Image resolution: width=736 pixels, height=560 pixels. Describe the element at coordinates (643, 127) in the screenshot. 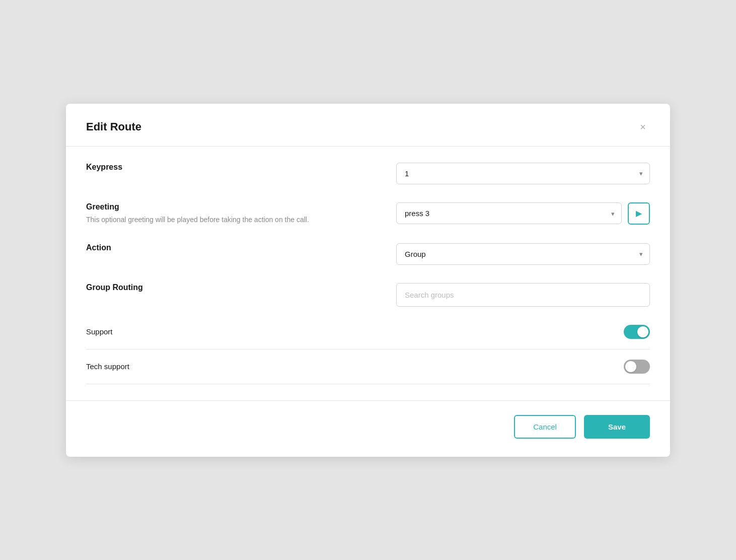

I see `close-button: ×` at that location.